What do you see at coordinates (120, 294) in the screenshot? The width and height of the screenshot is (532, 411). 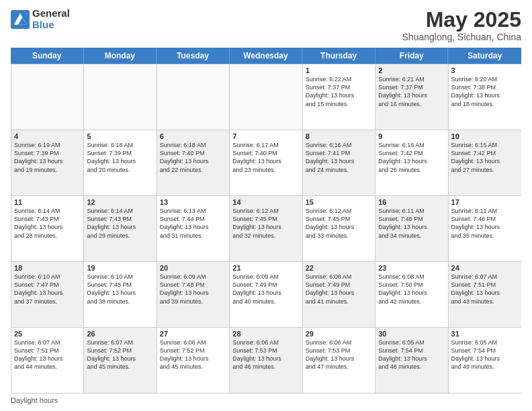 I see `calendar-cell-19: 19Sunrise: 6:10 AM Sunset: 7:48 PM Dayli…` at bounding box center [120, 294].